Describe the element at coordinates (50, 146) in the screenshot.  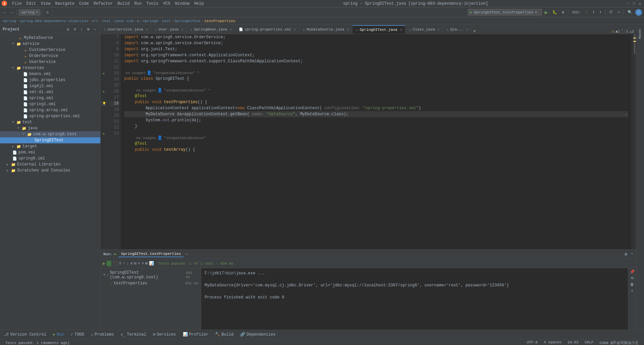
I see `tree-item-target: ▶ 📁 target` at that location.